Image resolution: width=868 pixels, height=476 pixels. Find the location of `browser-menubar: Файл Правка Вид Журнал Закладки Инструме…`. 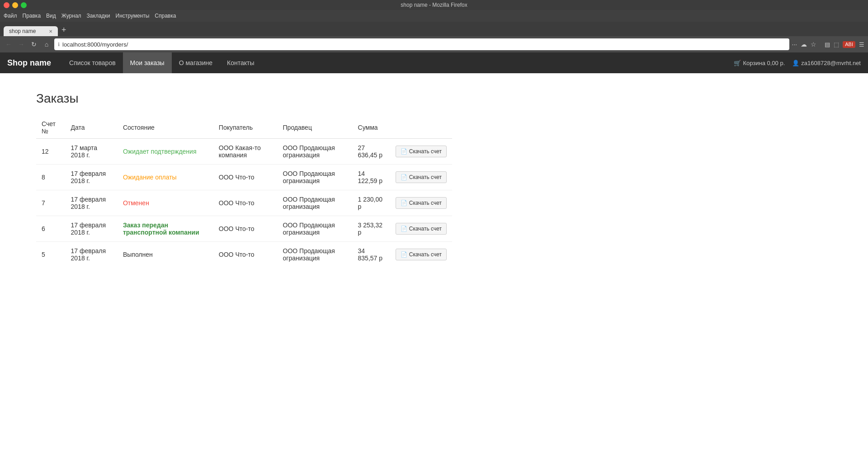

browser-menubar: Файл Правка Вид Журнал Закладки Инструме… is located at coordinates (434, 16).